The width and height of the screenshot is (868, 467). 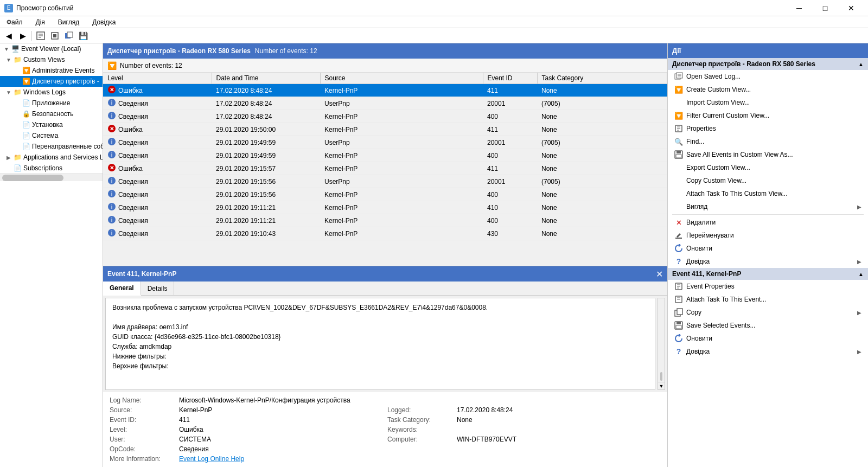 I want to click on import-icon, so click(x=679, y=103).